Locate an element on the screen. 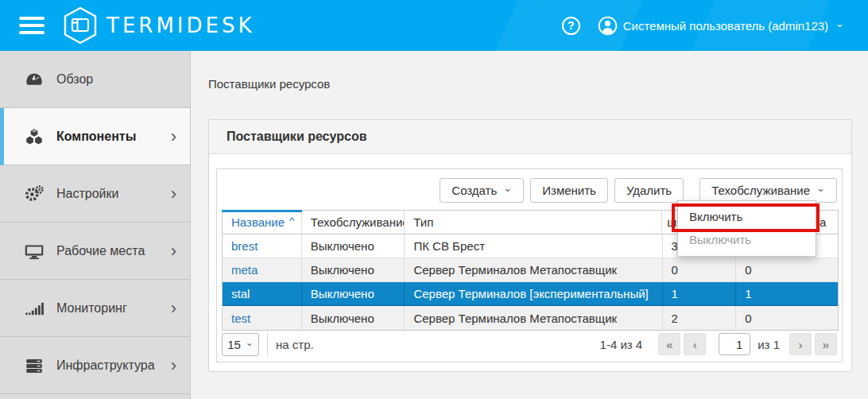  breadcrumb: Поставщики ресурсов is located at coordinates (269, 84).